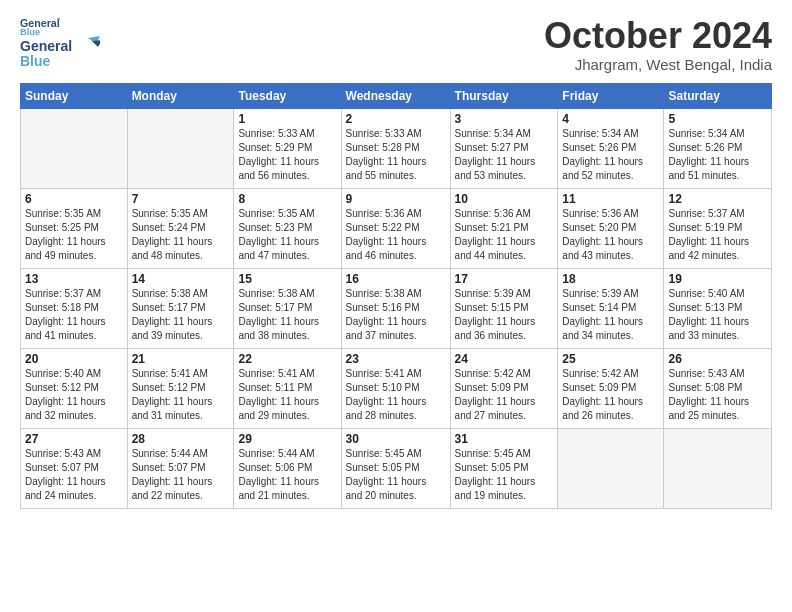  What do you see at coordinates (504, 155) in the screenshot?
I see `day-info: Sunrise: 5:34 AM Sunset: 5:27 PM Dayligh…` at bounding box center [504, 155].